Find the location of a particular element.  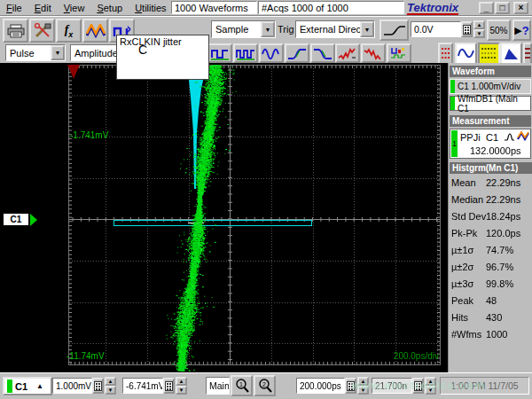

vertical-scale-field: 1.000mV/ is located at coordinates (73, 386).